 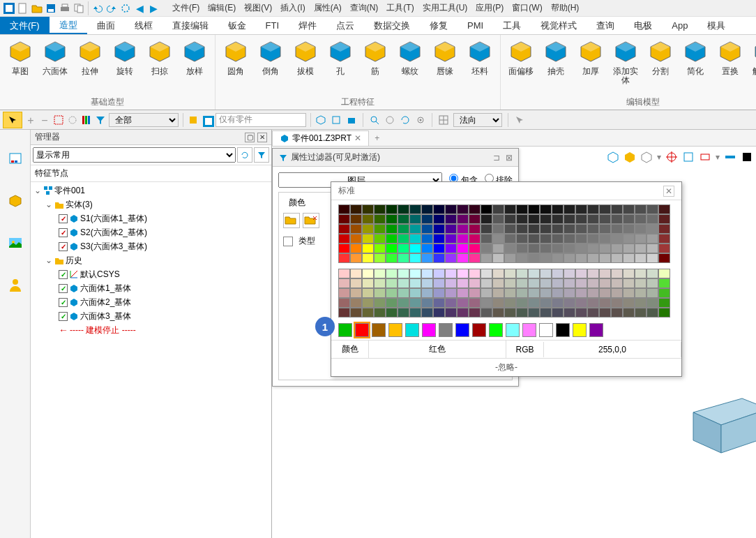 What do you see at coordinates (261, 120) in the screenshot?
I see `entity-filter-input` at bounding box center [261, 120].